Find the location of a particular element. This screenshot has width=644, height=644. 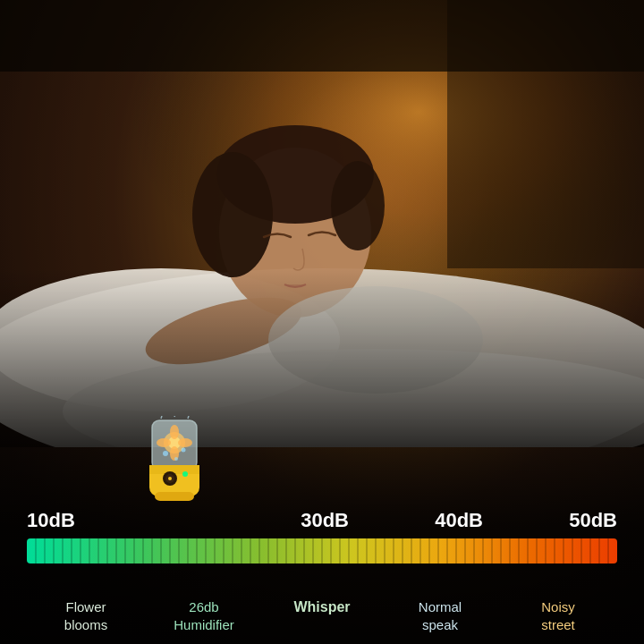

humidifier-product is located at coordinates (174, 461).